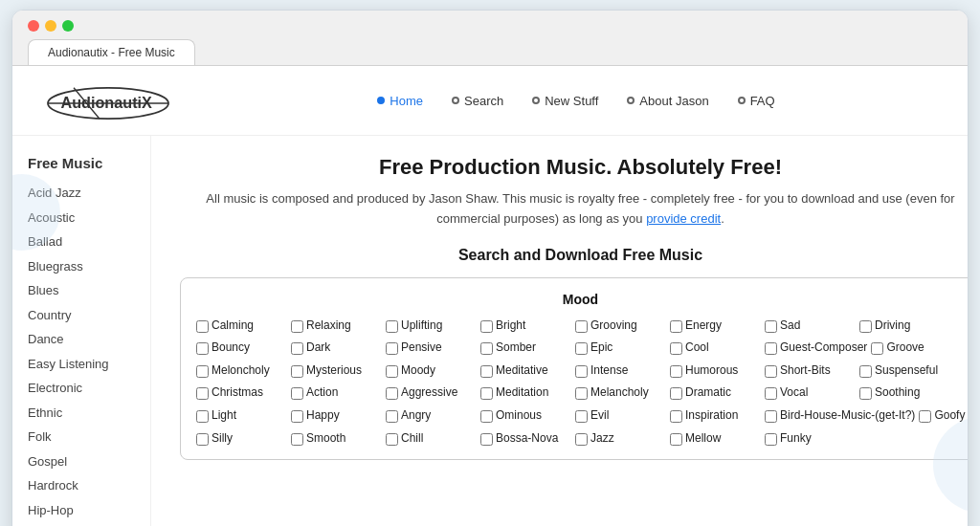 This screenshot has height=526, width=980. What do you see at coordinates (337, 371) in the screenshot?
I see `mood-mysterious: Mysterious` at bounding box center [337, 371].